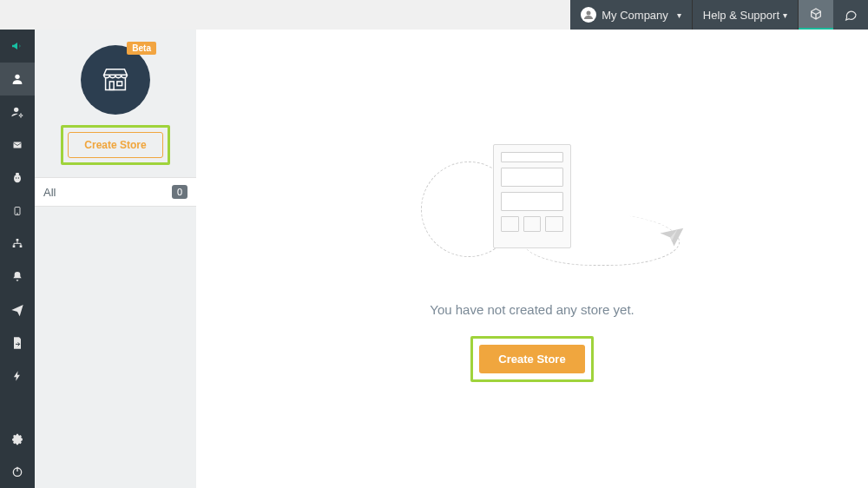 The width and height of the screenshot is (868, 488). Describe the element at coordinates (17, 79) in the screenshot. I see `user-icon` at that location.